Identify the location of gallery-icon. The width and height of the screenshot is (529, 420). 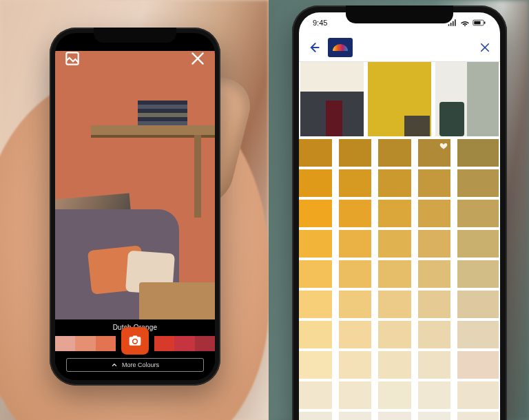
(72, 59).